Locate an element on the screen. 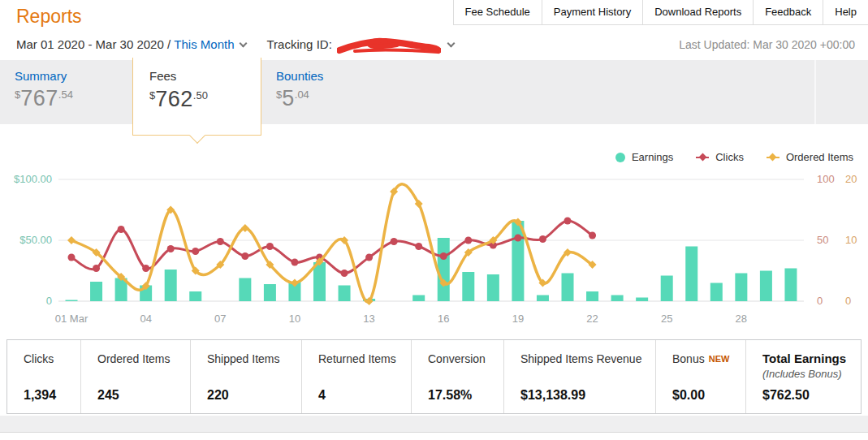  stat-label: Bonus is located at coordinates (689, 359).